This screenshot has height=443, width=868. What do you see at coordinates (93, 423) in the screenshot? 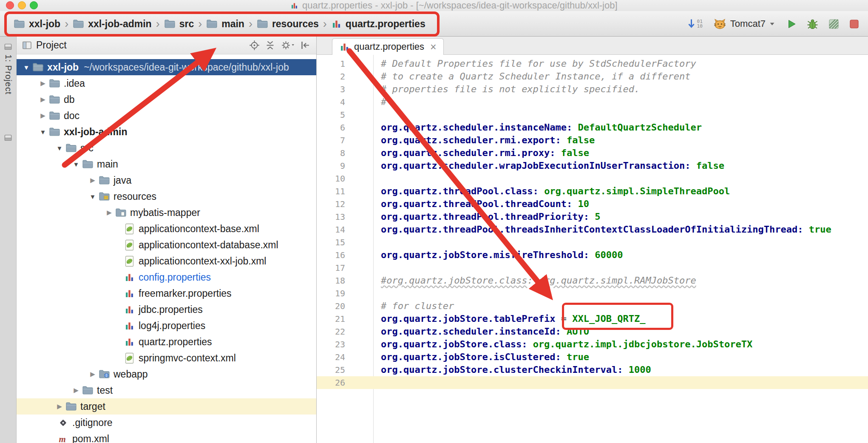
I see `tree-item-label: .gitignore` at bounding box center [93, 423].